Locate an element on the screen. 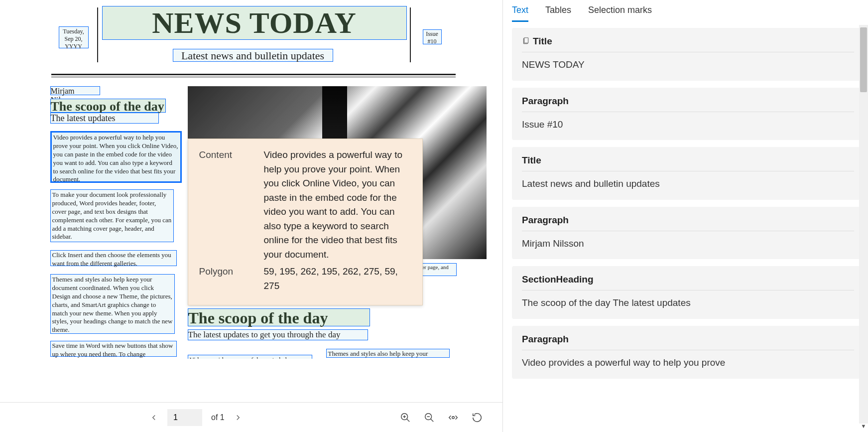  header-divider-right is located at coordinates (410, 35).